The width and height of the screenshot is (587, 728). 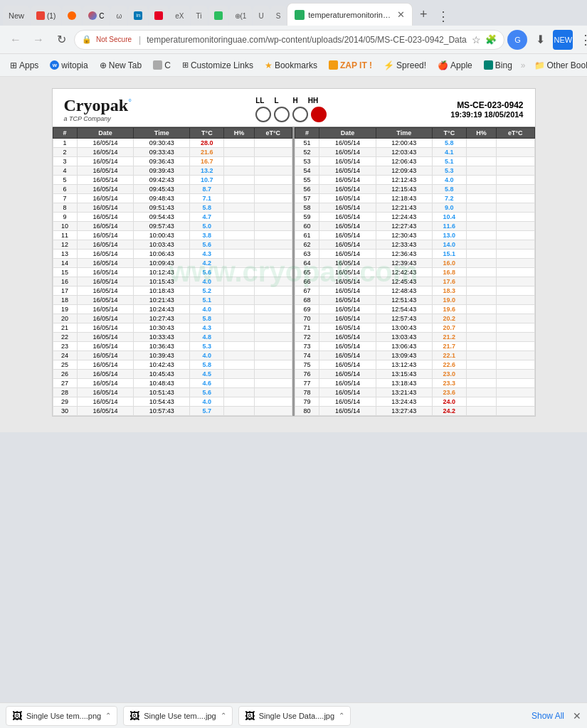 I want to click on indicator-l: L, so click(x=276, y=101).